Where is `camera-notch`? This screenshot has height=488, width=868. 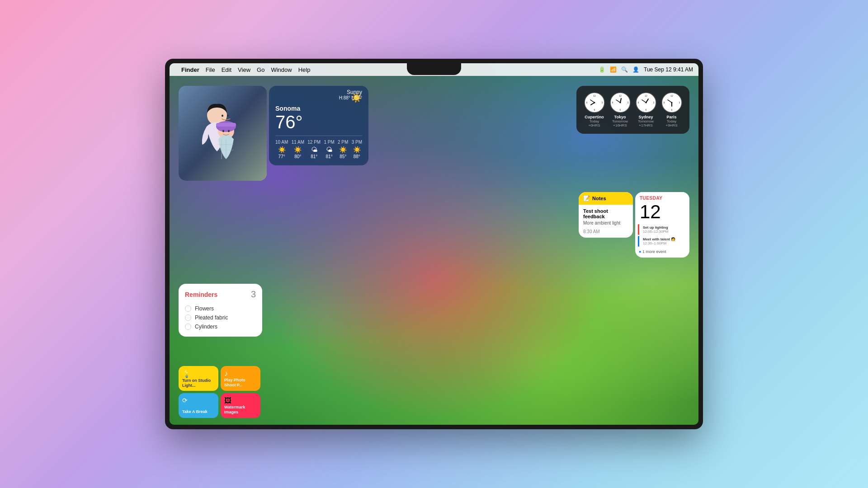 camera-notch is located at coordinates (434, 69).